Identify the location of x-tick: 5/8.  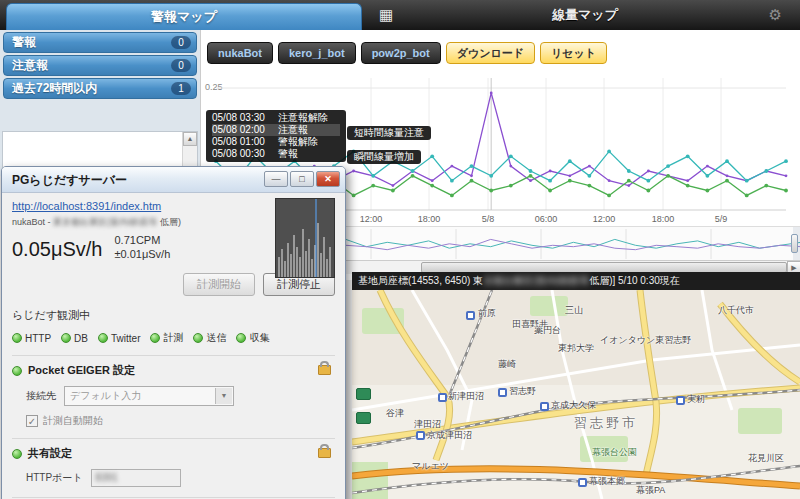
(488, 219).